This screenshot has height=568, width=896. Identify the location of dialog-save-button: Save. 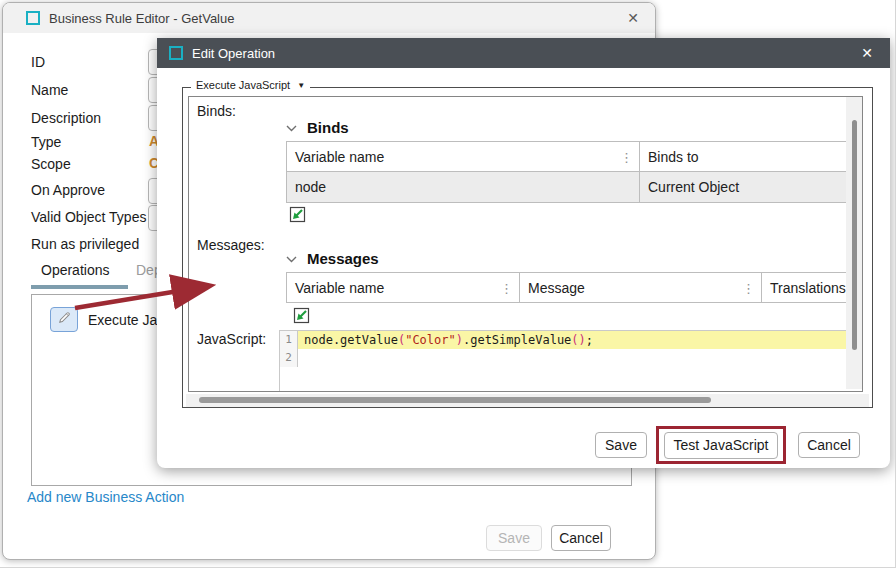
(621, 445).